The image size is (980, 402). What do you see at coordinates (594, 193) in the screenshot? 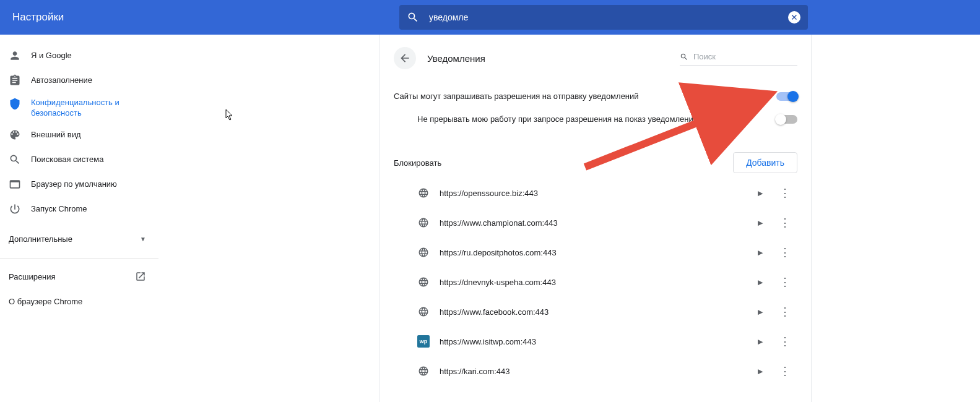
I see `site-url: https://openssource.biz:443` at bounding box center [594, 193].